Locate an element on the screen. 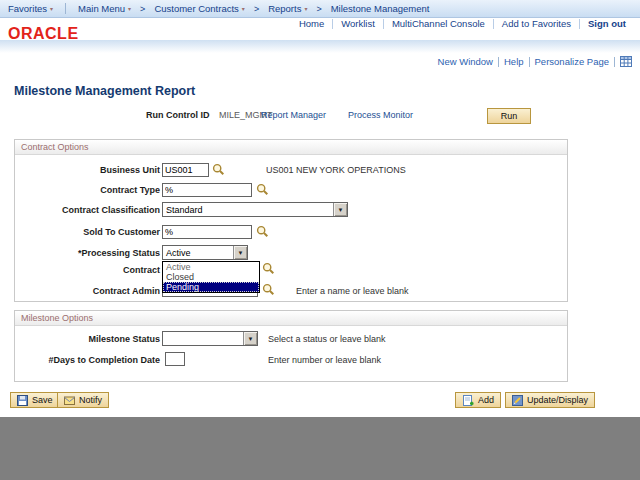 The height and width of the screenshot is (480, 640). business-unit-lookup-icon is located at coordinates (218, 170).